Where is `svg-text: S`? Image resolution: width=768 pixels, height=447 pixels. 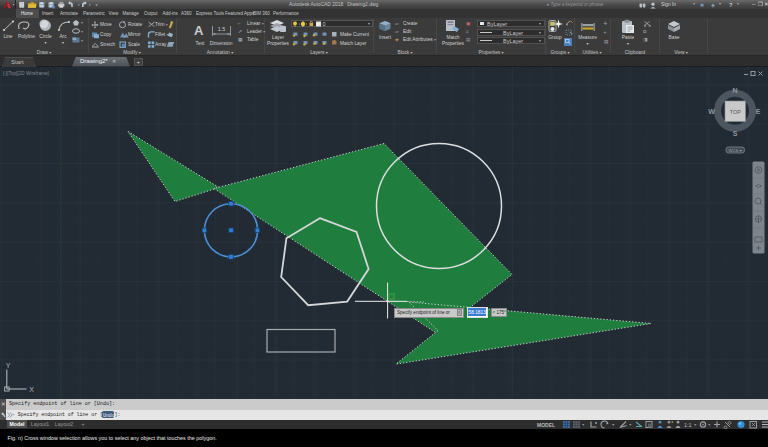 svg-text: S is located at coordinates (736, 132).